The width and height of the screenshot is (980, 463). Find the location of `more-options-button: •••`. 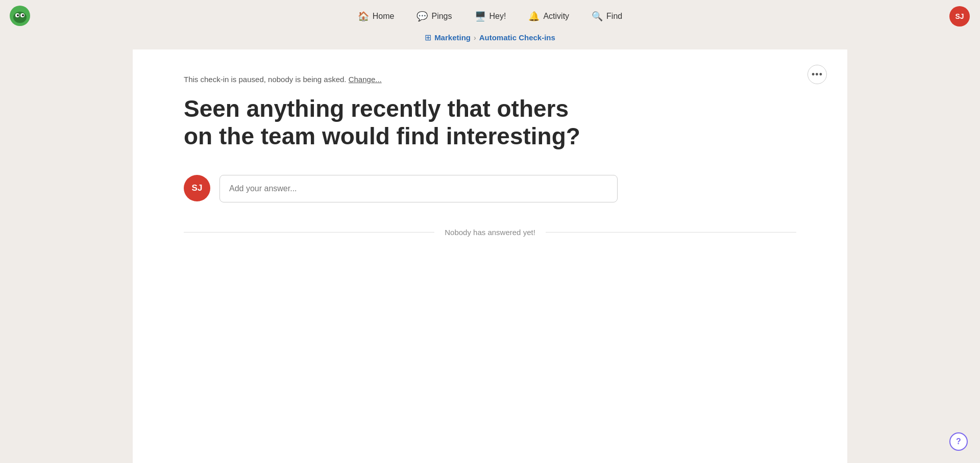

more-options-button: ••• is located at coordinates (817, 74).